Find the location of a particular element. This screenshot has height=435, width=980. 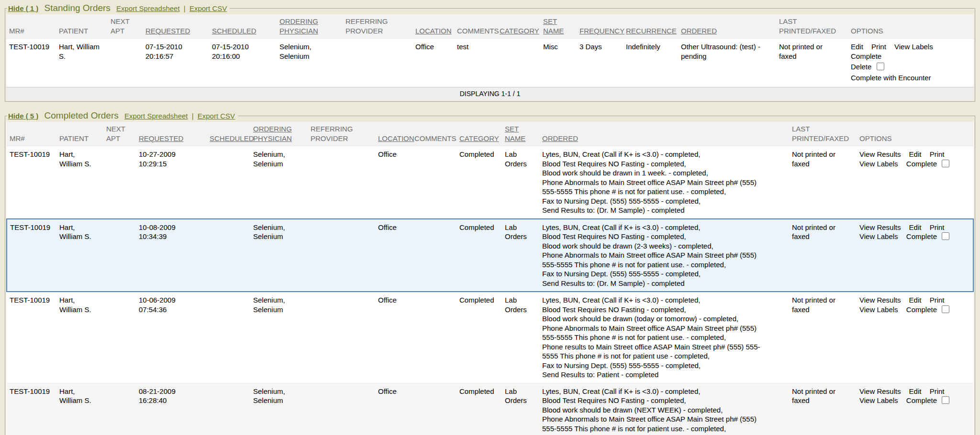

column-header-comments: COMMENTS is located at coordinates (476, 27).